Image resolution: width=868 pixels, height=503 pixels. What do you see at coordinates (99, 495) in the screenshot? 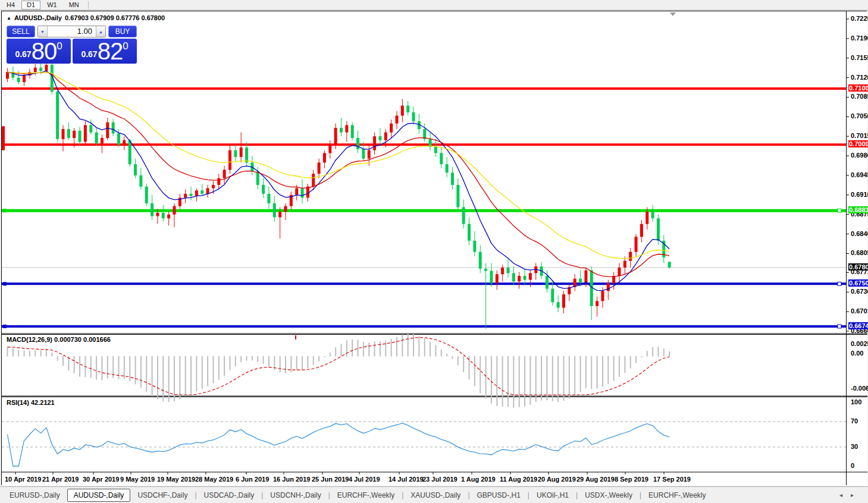
I see `tab-audusd-daily: AUDUSD-,Daily` at bounding box center [99, 495].